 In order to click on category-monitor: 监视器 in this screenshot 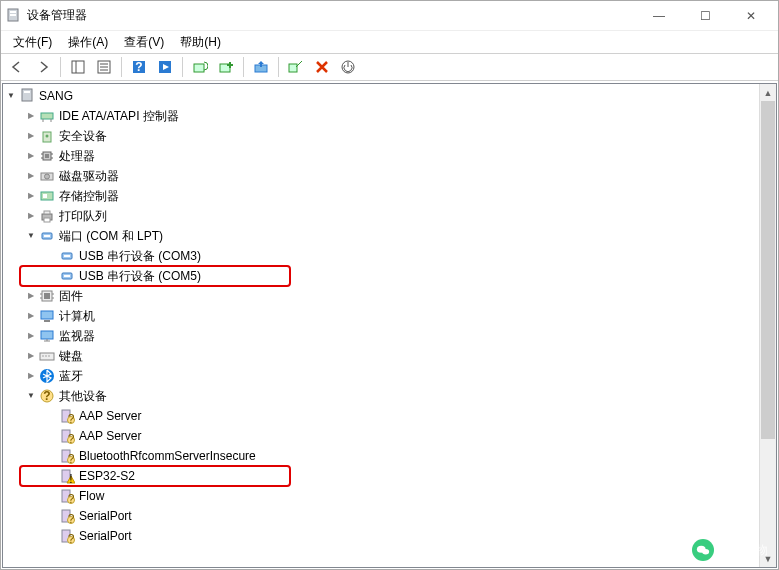, I will do `click(390, 336)`.